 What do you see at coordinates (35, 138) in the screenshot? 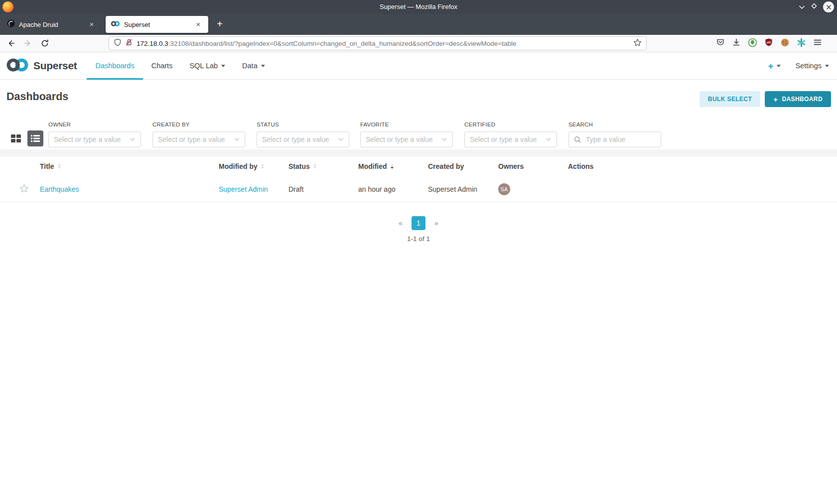
I see `list-view-toggle` at bounding box center [35, 138].